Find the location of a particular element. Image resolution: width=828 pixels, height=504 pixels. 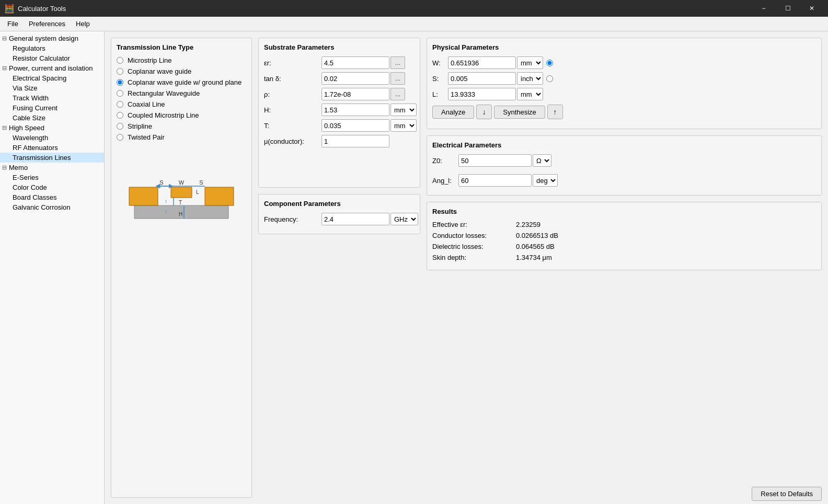

svg-text: W is located at coordinates (182, 182).